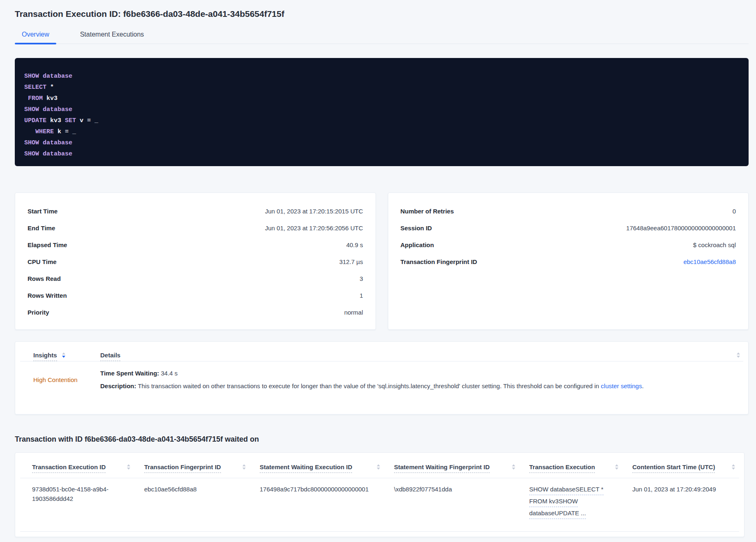  What do you see at coordinates (112, 35) in the screenshot?
I see `tab-statement-executions: Statement Executions` at bounding box center [112, 35].